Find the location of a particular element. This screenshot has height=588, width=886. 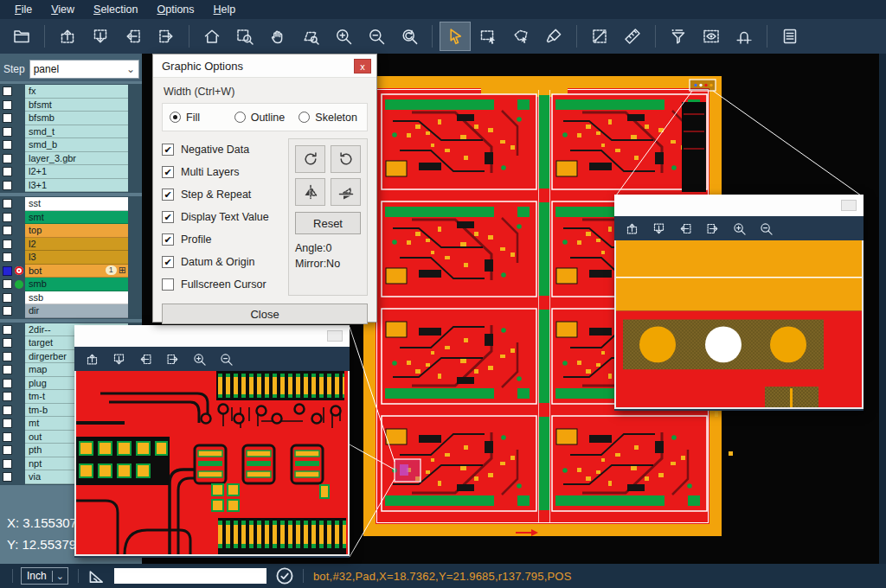

command-input is located at coordinates (190, 576).